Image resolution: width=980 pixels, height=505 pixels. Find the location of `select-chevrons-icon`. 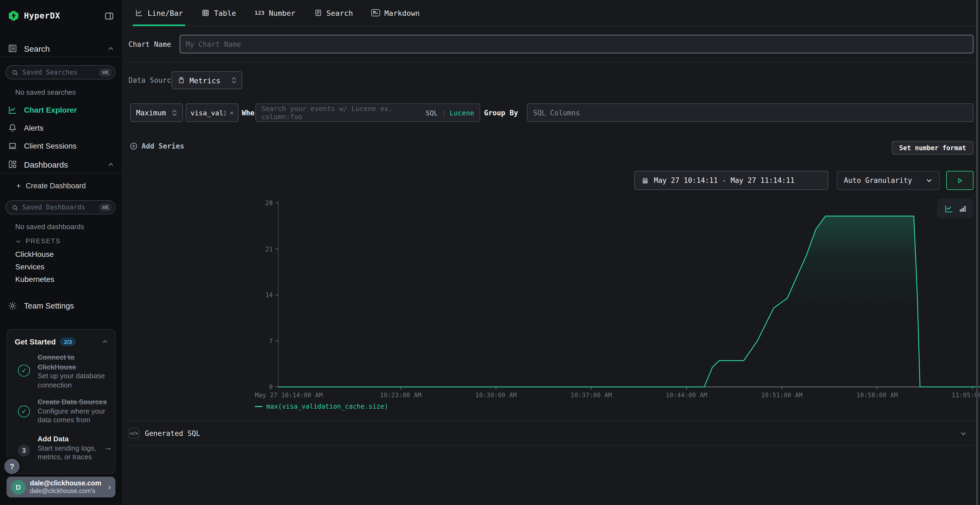

select-chevrons-icon is located at coordinates (174, 113).